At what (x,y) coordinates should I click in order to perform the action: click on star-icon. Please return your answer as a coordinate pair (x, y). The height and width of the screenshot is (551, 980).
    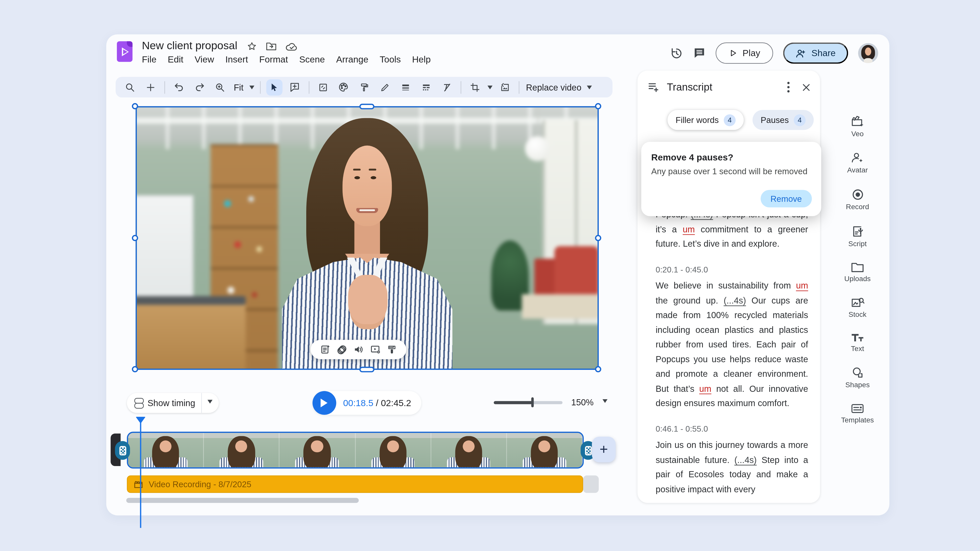
    Looking at the image, I should click on (252, 46).